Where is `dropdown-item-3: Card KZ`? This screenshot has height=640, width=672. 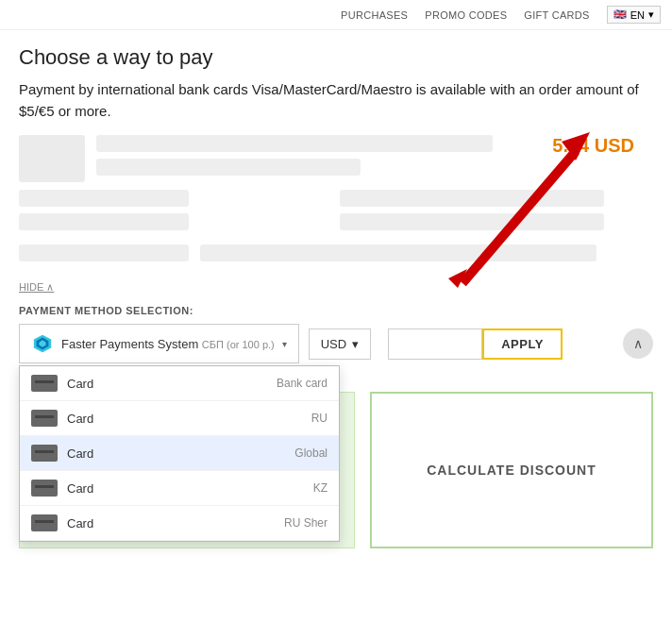 dropdown-item-3: Card KZ is located at coordinates (179, 489).